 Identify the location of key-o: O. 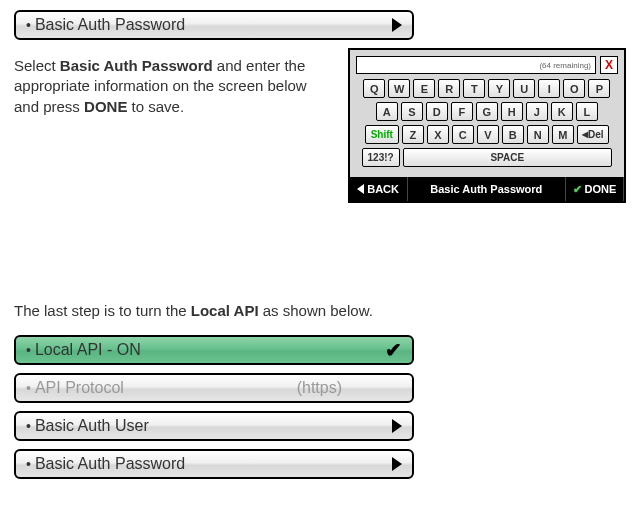
(574, 88).